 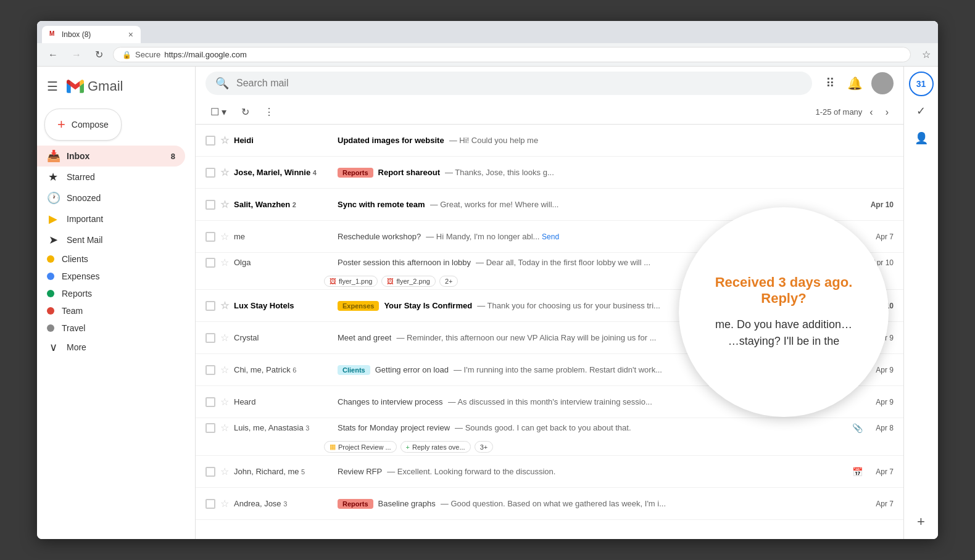 I want to click on back-button: ←, so click(x=53, y=55).